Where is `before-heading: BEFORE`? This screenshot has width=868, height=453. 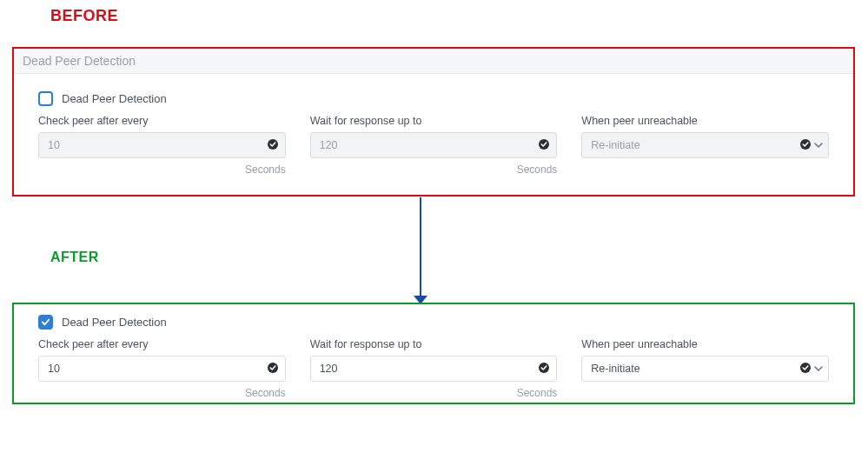 before-heading: BEFORE is located at coordinates (84, 16).